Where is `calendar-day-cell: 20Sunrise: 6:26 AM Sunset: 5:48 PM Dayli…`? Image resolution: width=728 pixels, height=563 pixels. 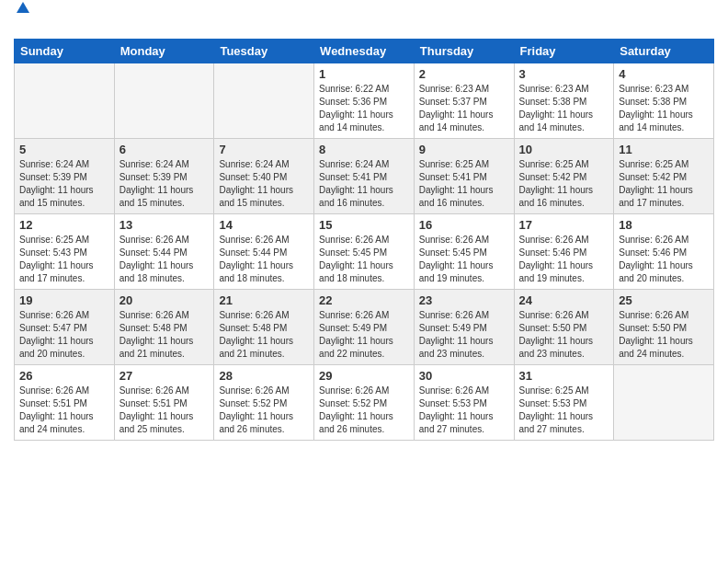
calendar-day-cell: 20Sunrise: 6:26 AM Sunset: 5:48 PM Dayli… is located at coordinates (164, 327).